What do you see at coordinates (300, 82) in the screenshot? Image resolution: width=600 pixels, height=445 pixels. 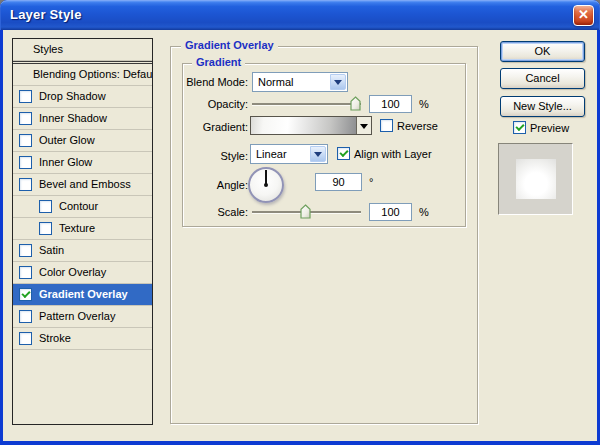 I see `blend-mode-select: Normal` at bounding box center [300, 82].